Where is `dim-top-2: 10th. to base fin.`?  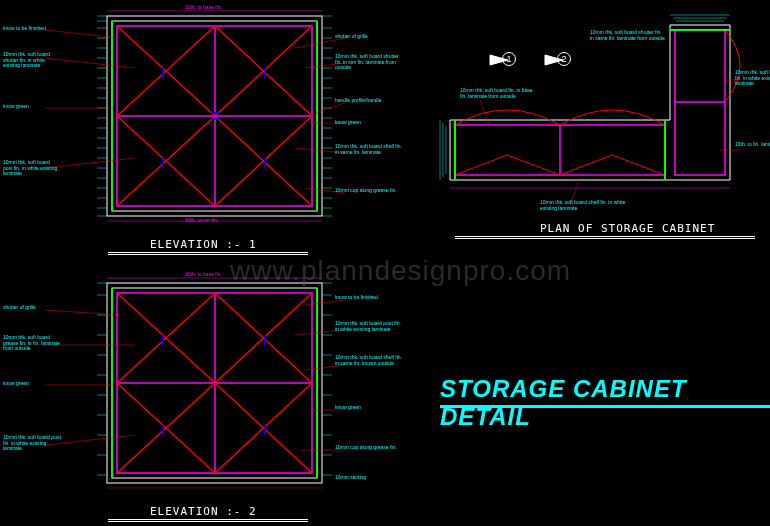
dim-top-2: 10th. to base fin. is located at coordinates (204, 275).